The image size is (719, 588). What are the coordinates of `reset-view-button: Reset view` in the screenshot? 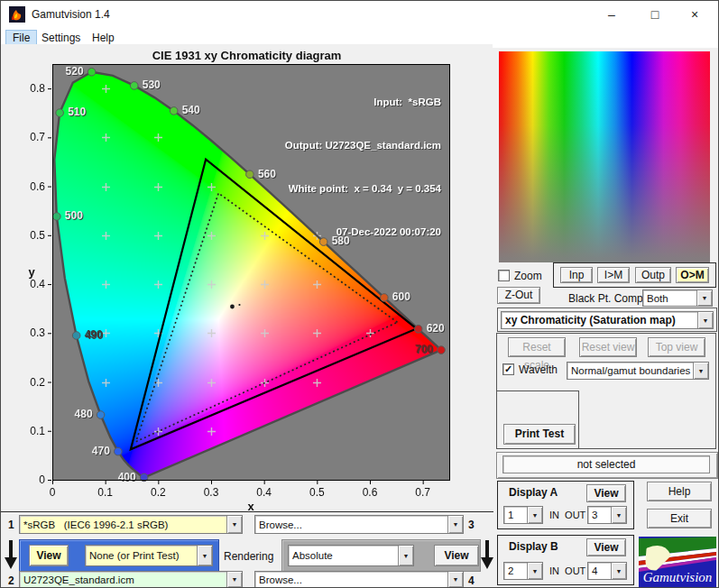 It's located at (608, 347).